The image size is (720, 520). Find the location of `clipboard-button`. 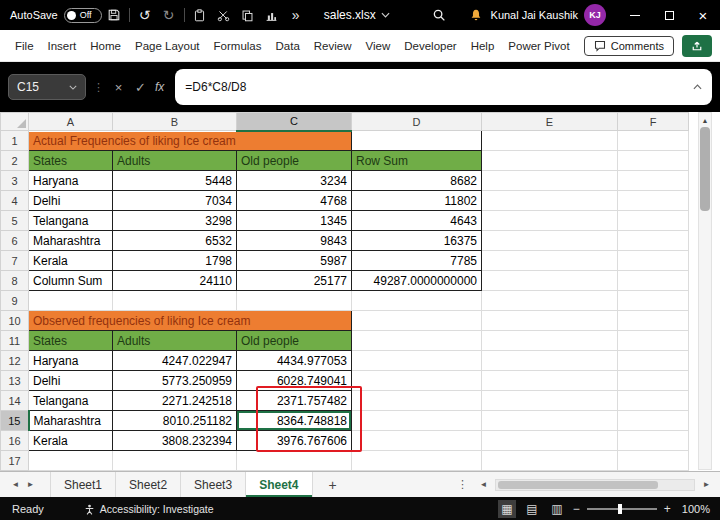

clipboard-button is located at coordinates (200, 15).